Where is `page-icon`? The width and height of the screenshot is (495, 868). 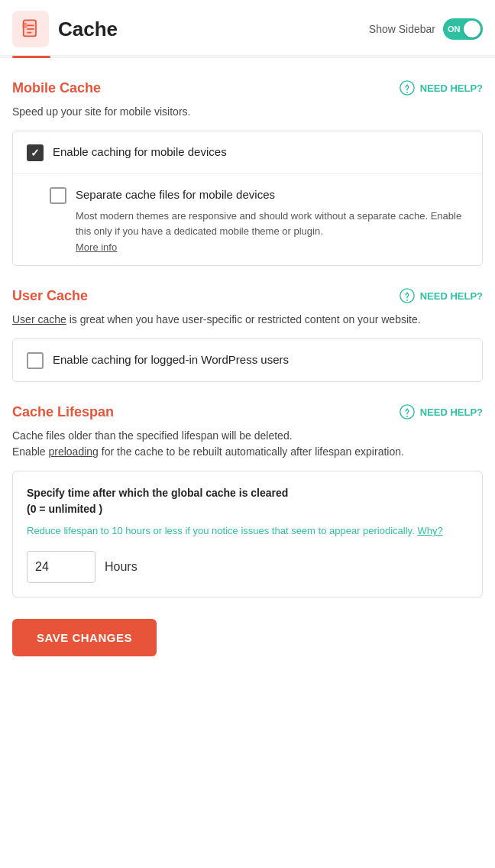
page-icon is located at coordinates (31, 29).